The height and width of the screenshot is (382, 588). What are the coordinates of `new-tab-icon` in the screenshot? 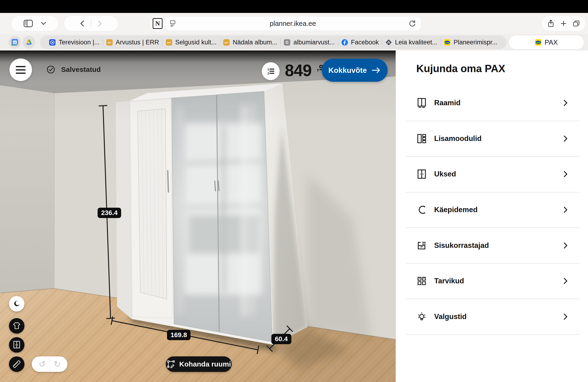 It's located at (564, 24).